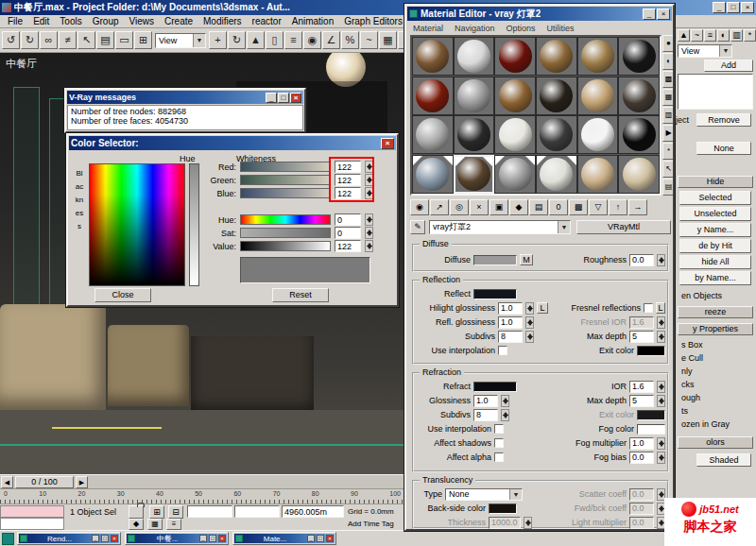 The image size is (756, 546). I want to click on whiteness-strip, so click(195, 225).